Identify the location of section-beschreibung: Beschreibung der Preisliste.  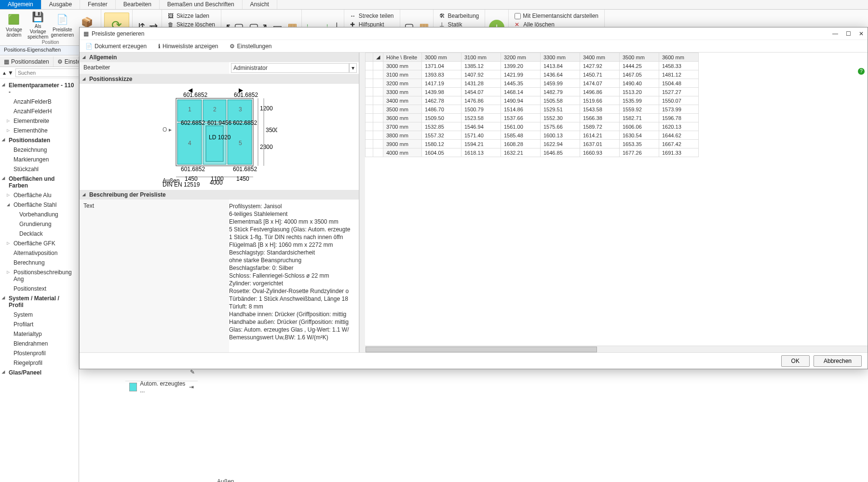
(219, 195).